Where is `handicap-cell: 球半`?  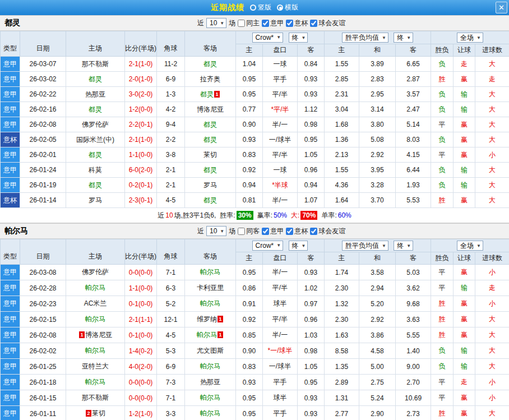
handicap-cell: 球半 is located at coordinates (280, 304).